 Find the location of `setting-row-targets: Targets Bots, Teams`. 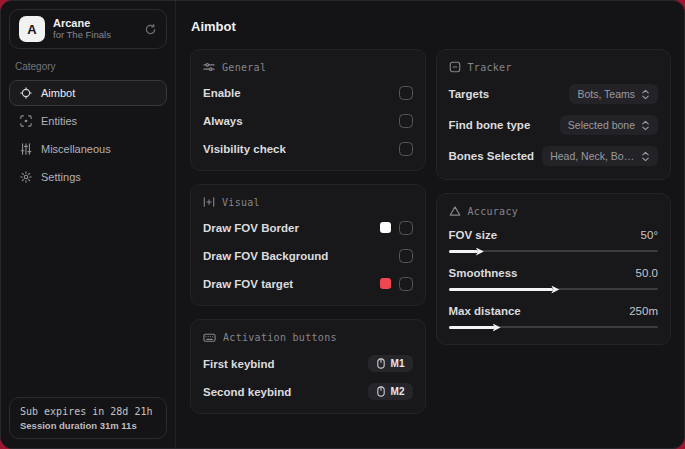

setting-row-targets: Targets Bots, Teams is located at coordinates (554, 94).